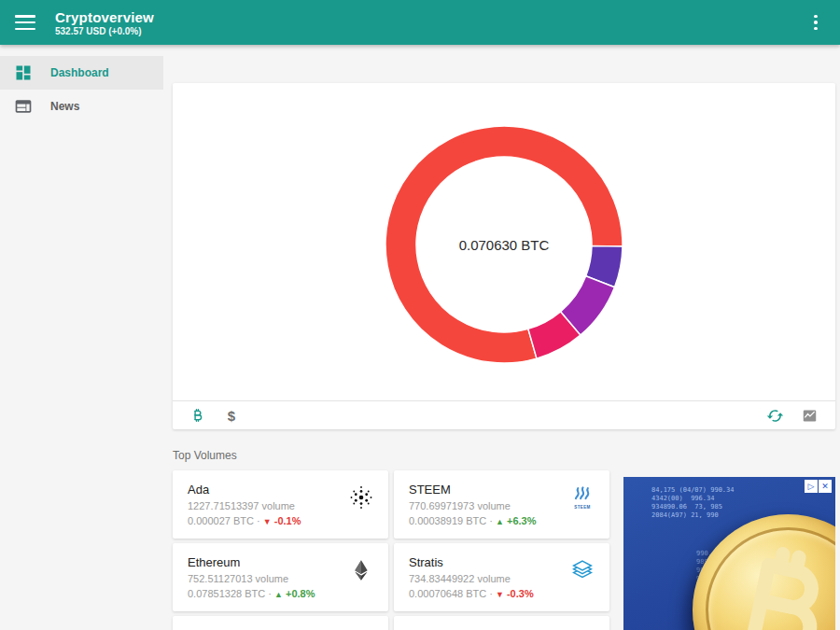  I want to click on portfolio-value-subtitle: 532.57 USD (+0.0%), so click(105, 32).